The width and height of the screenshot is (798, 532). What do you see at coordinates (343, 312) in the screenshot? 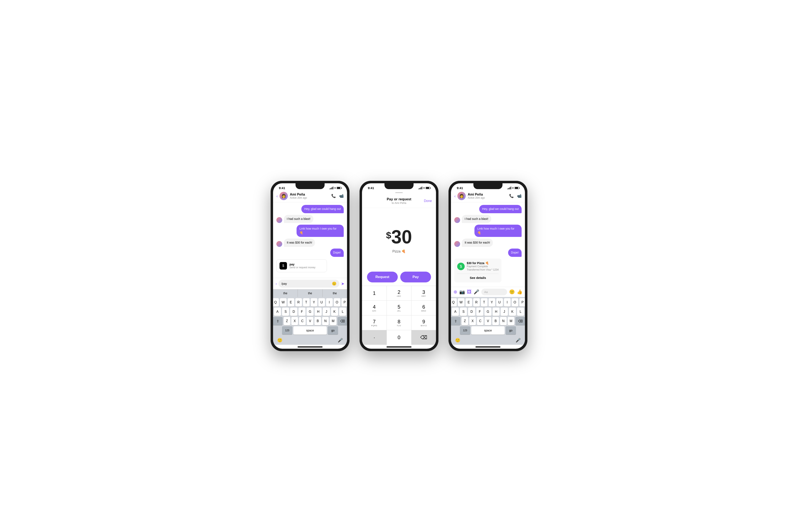
I see `key-l-1: L` at bounding box center [343, 312].